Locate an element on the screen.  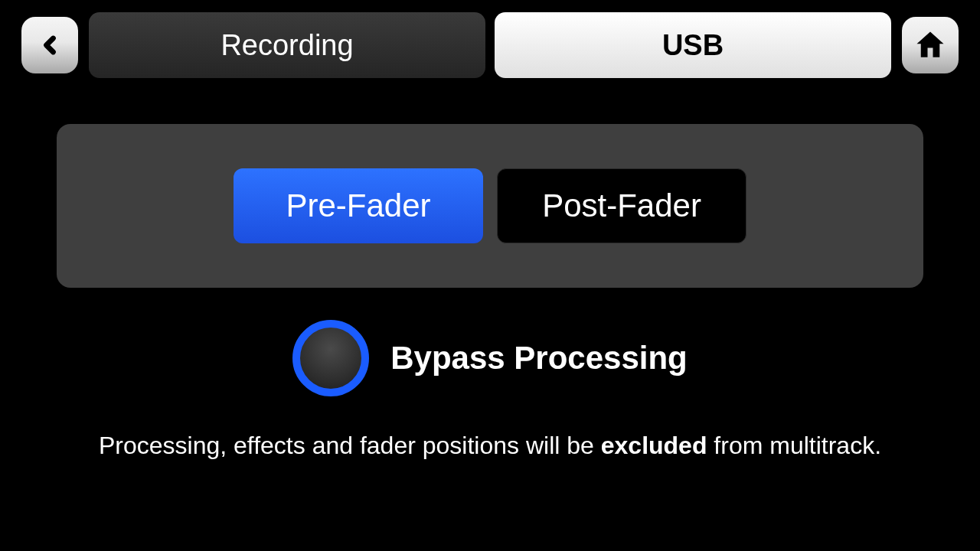
tab-recording-label: Recording is located at coordinates (286, 46).